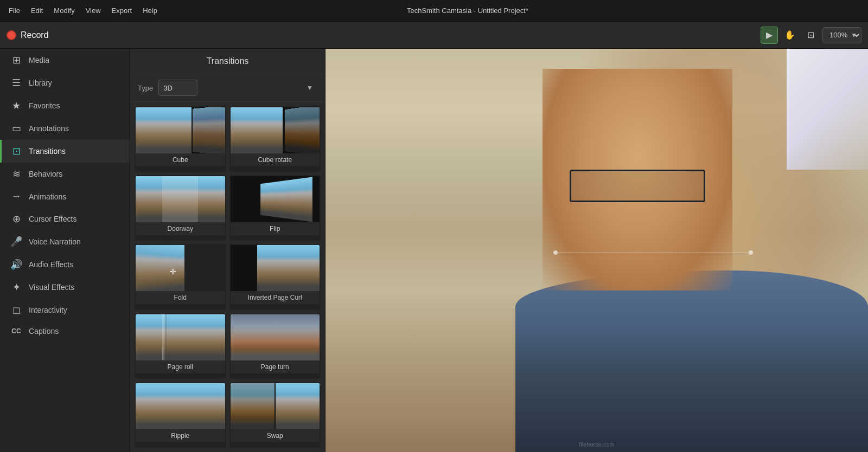 Image resolution: width=868 pixels, height=452 pixels. I want to click on transition-thumb-cube, so click(180, 130).